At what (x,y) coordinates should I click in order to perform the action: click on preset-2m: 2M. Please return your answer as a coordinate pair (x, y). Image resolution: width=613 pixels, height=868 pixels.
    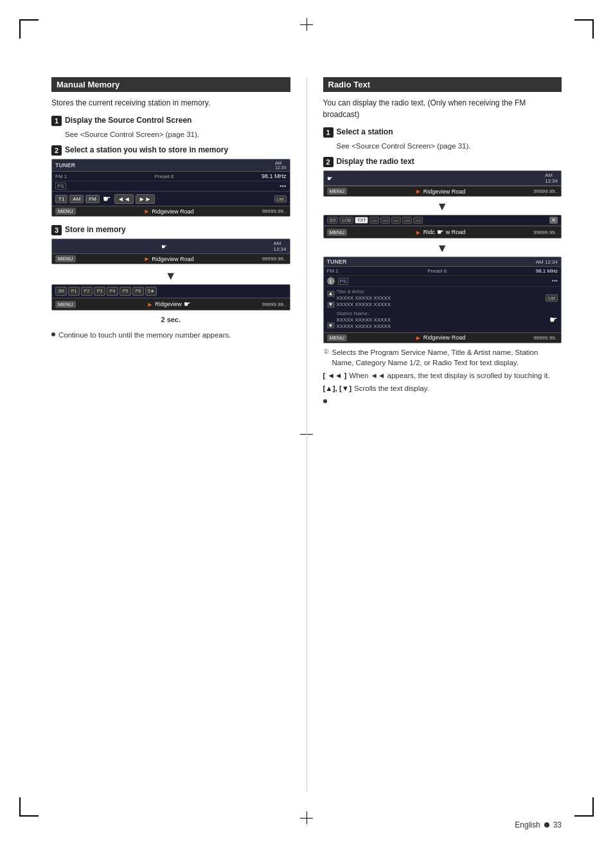
    Looking at the image, I should click on (61, 291).